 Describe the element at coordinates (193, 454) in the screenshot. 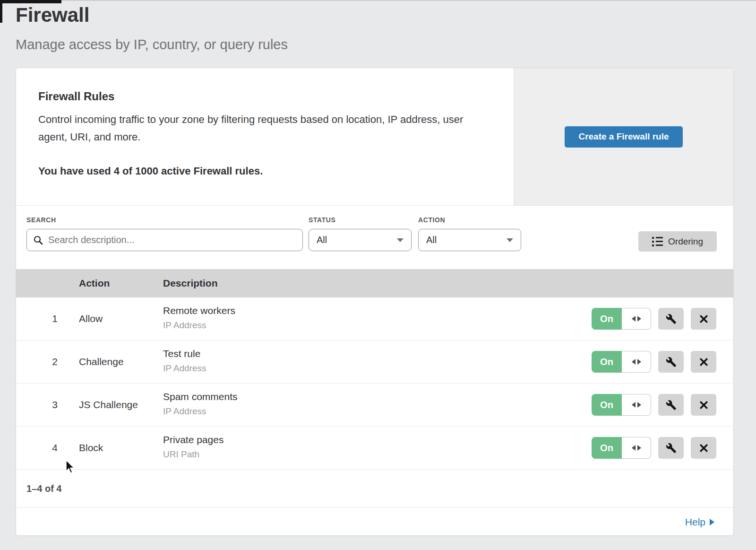

I see `rule-match-type: URI Path` at that location.